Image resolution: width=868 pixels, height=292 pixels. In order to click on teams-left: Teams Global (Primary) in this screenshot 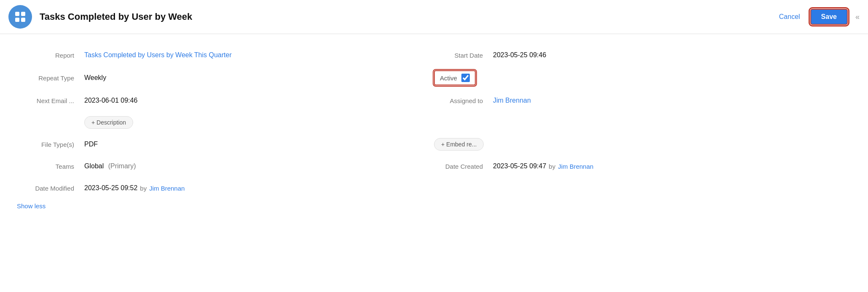, I will do `click(225, 166)`.